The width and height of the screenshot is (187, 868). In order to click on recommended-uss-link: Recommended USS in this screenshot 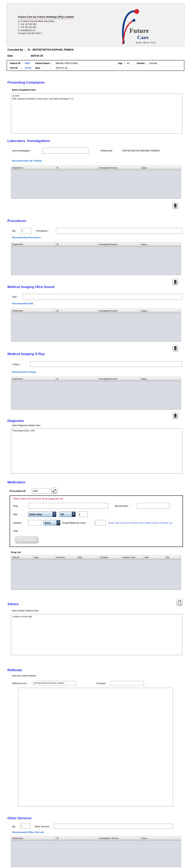, I will do `click(23, 303)`.